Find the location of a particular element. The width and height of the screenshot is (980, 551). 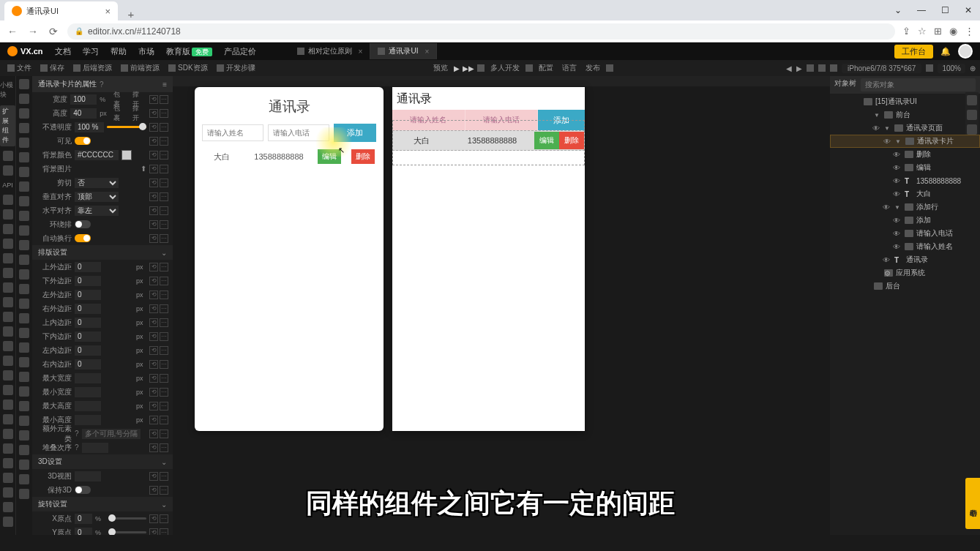

forward-button: → is located at coordinates (33, 31).